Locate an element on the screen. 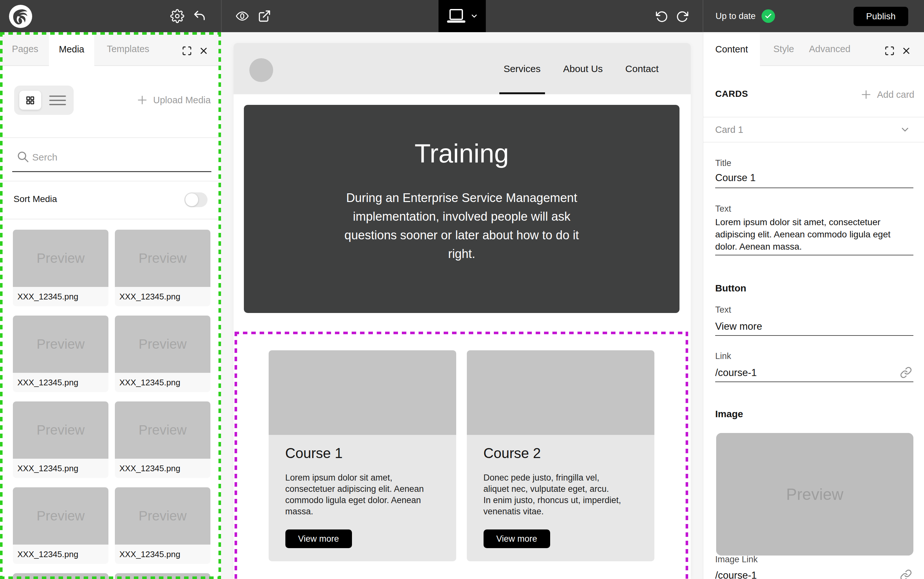 The height and width of the screenshot is (579, 924). active-nav-underline is located at coordinates (522, 93).